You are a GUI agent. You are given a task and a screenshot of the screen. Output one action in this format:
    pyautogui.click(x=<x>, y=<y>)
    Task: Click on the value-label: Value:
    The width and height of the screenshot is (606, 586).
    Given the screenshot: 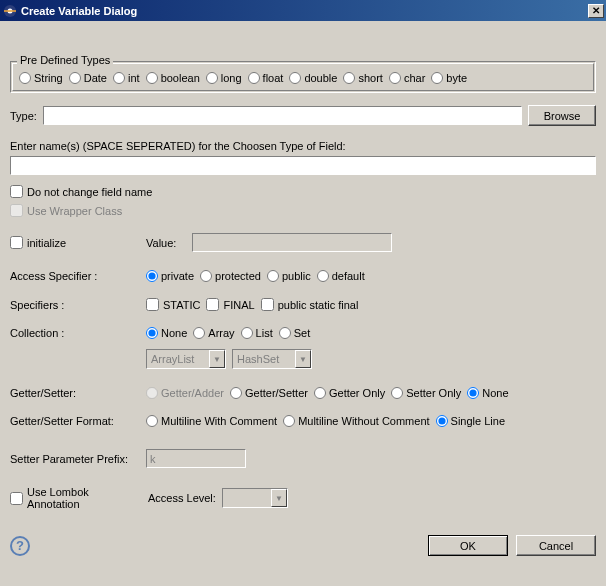 What is the action you would take?
    pyautogui.click(x=166, y=243)
    